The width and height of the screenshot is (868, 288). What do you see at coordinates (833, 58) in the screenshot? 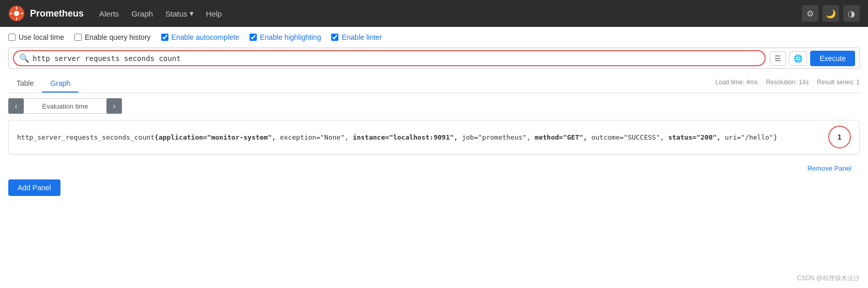
I see `execute-button: Execute` at bounding box center [833, 58].